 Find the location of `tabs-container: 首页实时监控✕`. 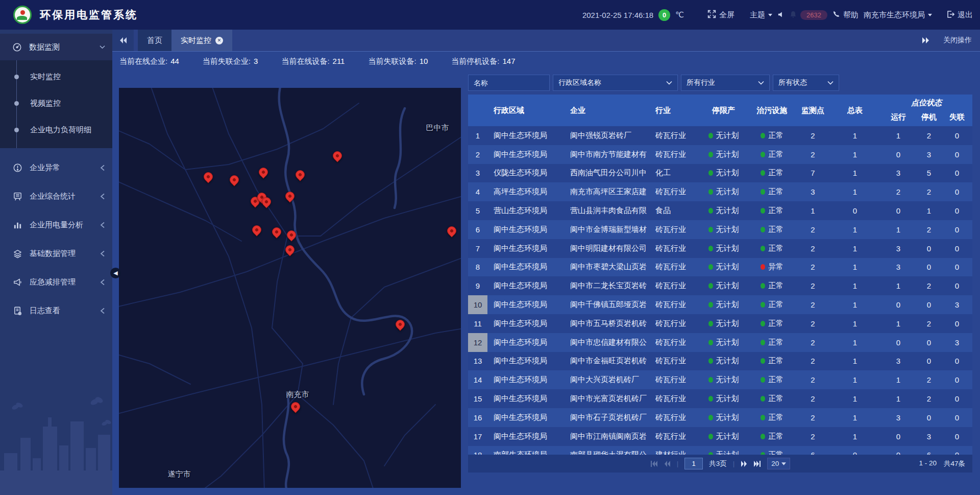

tabs-container: 首页实时监控✕ is located at coordinates (185, 40).